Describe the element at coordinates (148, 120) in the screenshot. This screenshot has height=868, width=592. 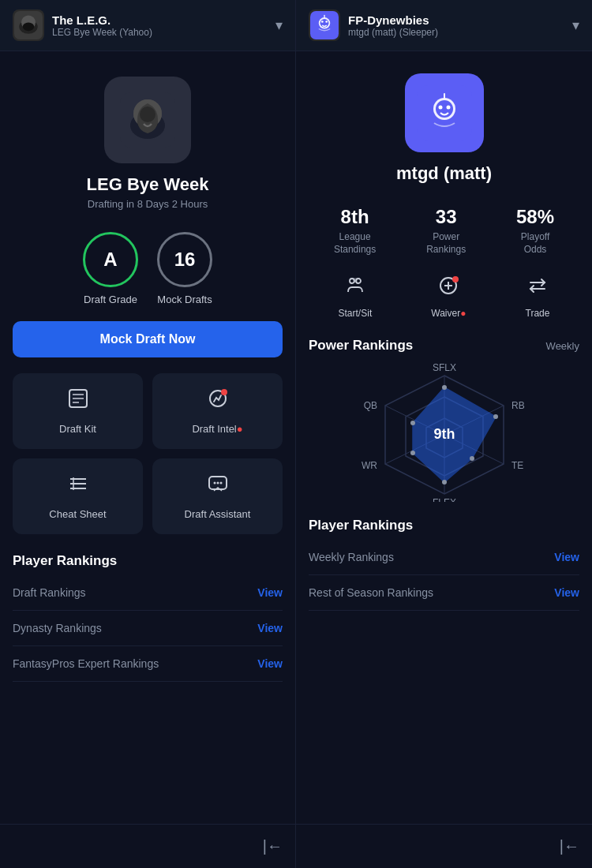
I see `league-icon` at that location.